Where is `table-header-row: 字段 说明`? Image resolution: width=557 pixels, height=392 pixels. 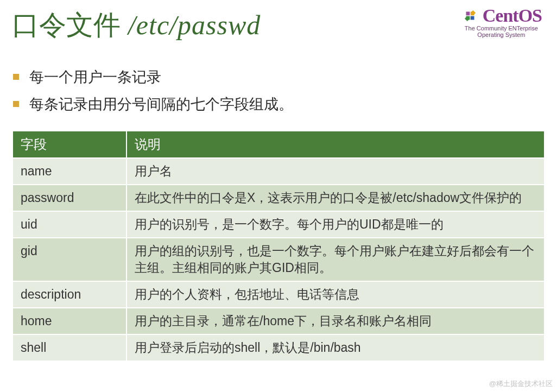
table-header-row: 字段 说明 is located at coordinates (278, 144).